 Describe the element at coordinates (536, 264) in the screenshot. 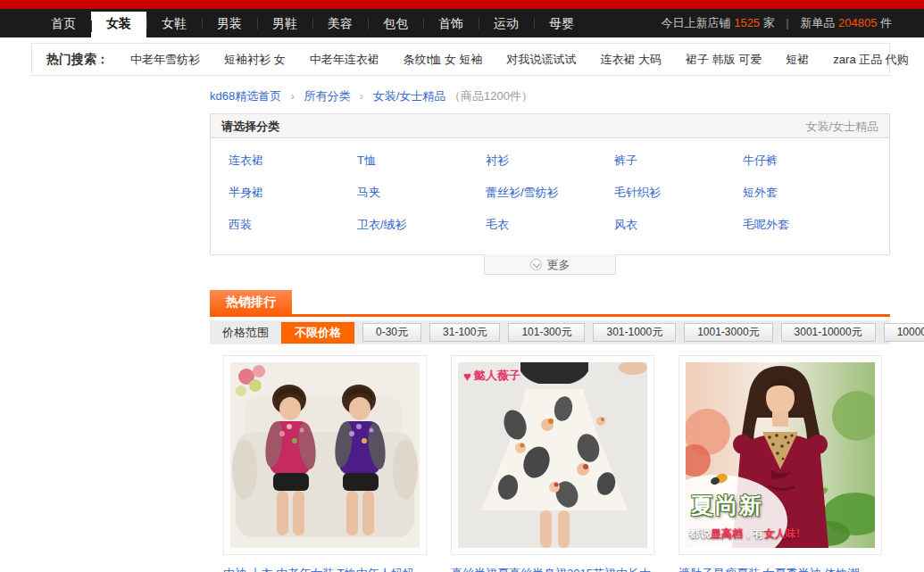

I see `chevron-down-icon` at that location.